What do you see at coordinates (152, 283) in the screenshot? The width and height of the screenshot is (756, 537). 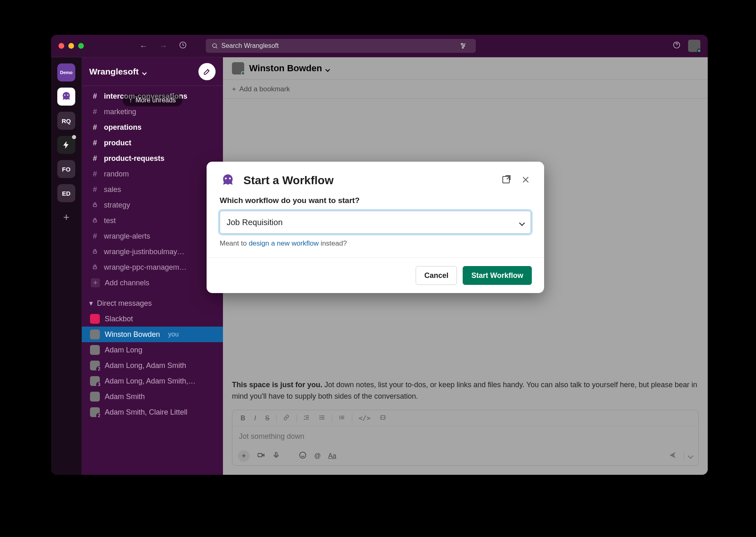 I see `add-channels-button: +Add channels` at bounding box center [152, 283].